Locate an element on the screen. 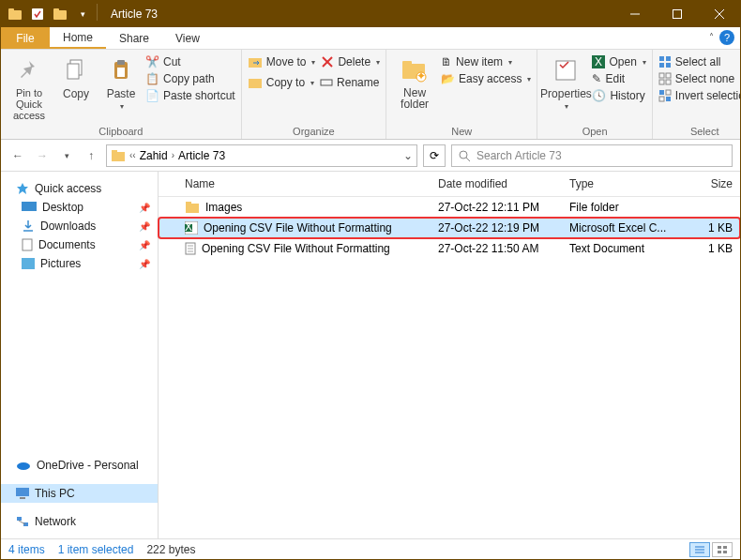  ribbon-tabs: File Home Share View ˄ ? is located at coordinates (370, 38).